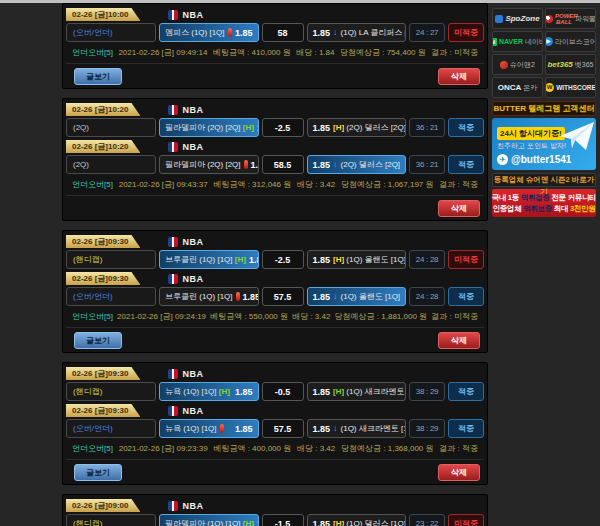  Describe the element at coordinates (162, 316) in the screenshot. I see `bet-datetime: 2021-02-26 [금] 09:24:19` at that location.